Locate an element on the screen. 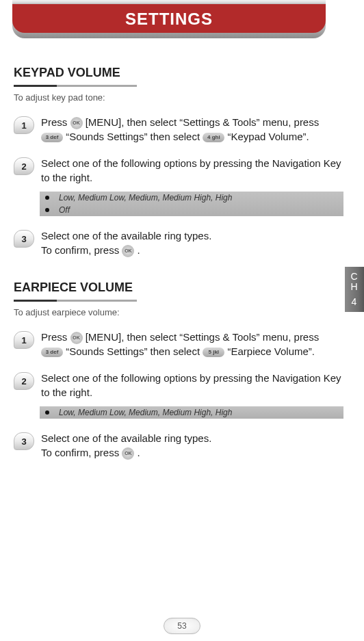 This screenshot has height=641, width=364. keypad-option-2: Off is located at coordinates (64, 210).